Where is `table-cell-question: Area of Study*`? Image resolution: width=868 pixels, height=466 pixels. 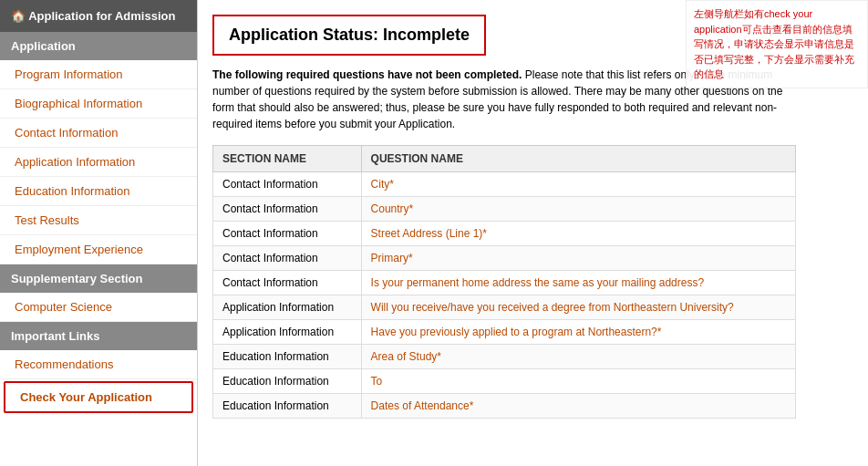 table-cell-question: Area of Study* is located at coordinates (578, 357).